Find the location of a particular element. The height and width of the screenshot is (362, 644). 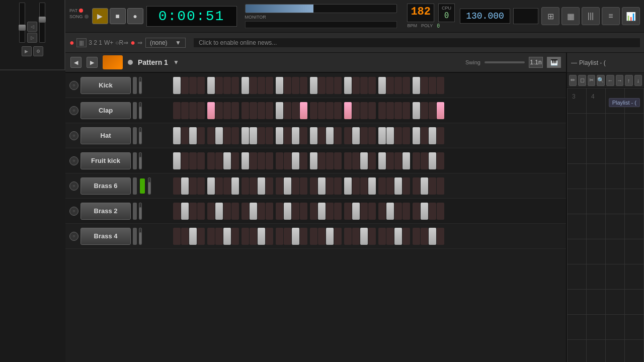

news-area: Click to enable online news... is located at coordinates (417, 43).